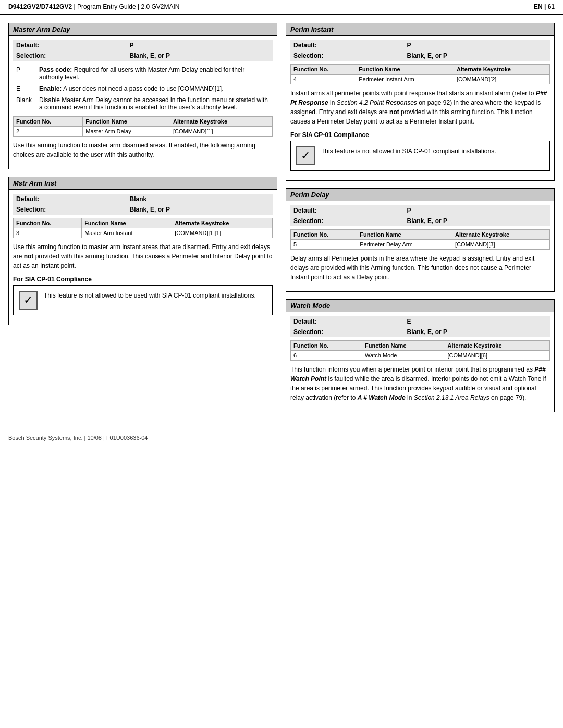 This screenshot has width=563, height=728. What do you see at coordinates (143, 126) in the screenshot?
I see `master-arm-delay-func-table: Function No. Function Name Alternate Key…` at bounding box center [143, 126].